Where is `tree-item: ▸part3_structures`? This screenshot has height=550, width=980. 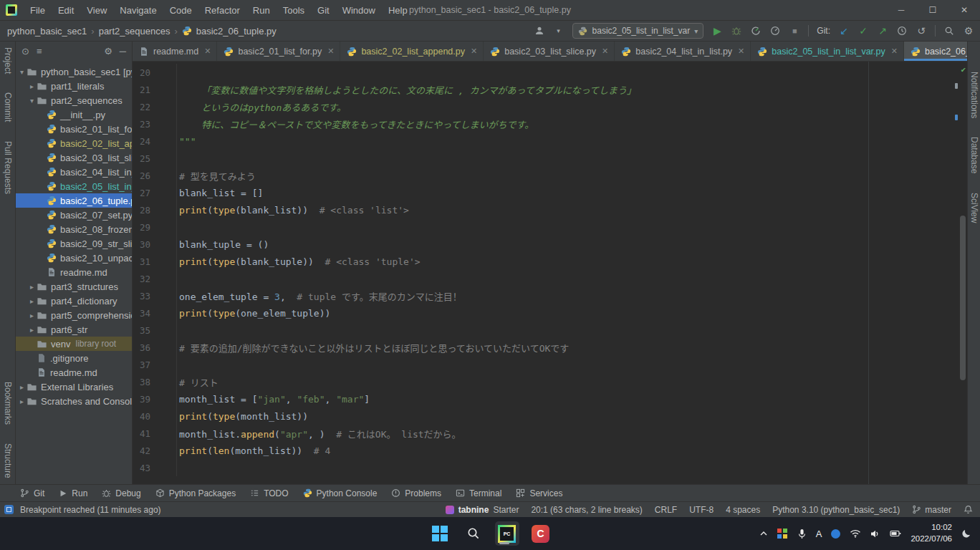 tree-item: ▸part3_structures is located at coordinates (74, 286).